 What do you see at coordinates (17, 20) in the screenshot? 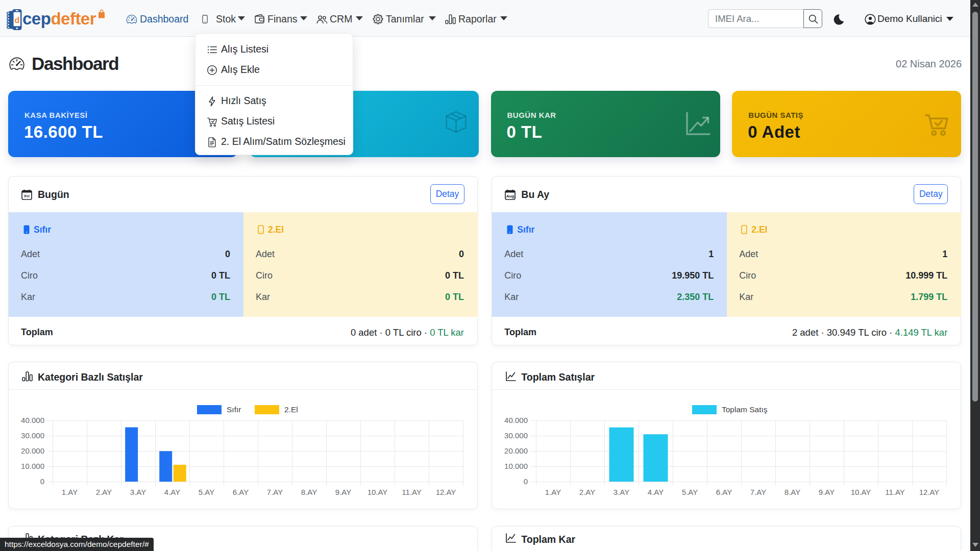
I see `svg-text: d` at bounding box center [17, 20].